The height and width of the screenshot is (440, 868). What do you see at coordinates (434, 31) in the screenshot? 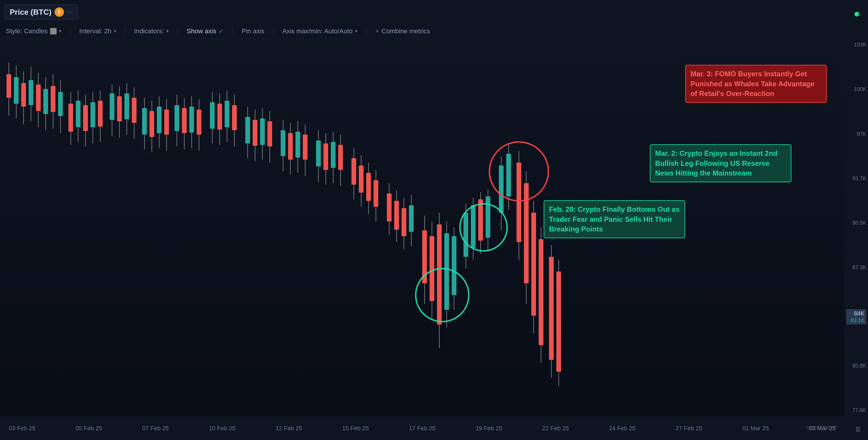
I see `chart-toolbar: Style: Candles ▾ Interval: 2h ▾ Indicato…` at bounding box center [434, 31].